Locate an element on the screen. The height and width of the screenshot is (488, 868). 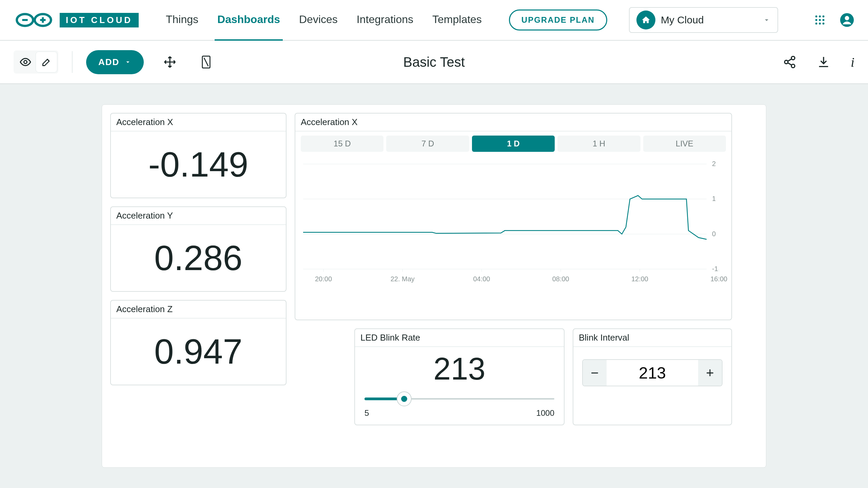
dashboard-toolbar: ADD Basic Test i is located at coordinates (434, 62).